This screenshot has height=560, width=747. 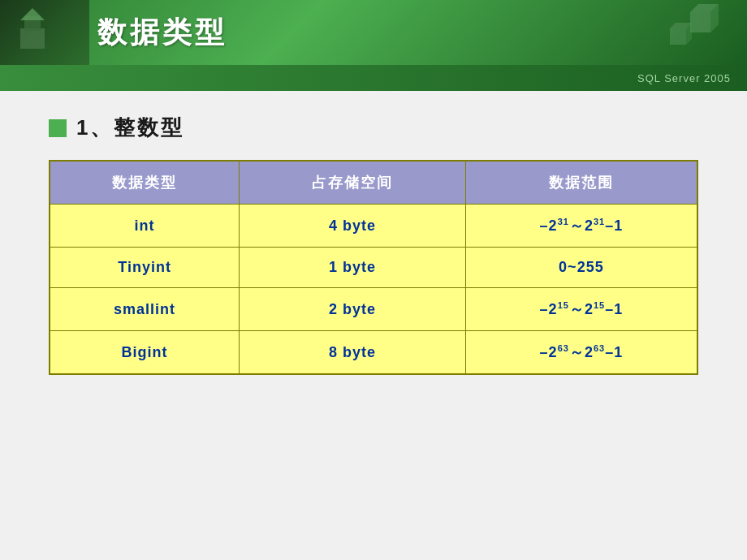 I want to click on table-row: smallint2 byte–215～215–1, so click(x=374, y=310).